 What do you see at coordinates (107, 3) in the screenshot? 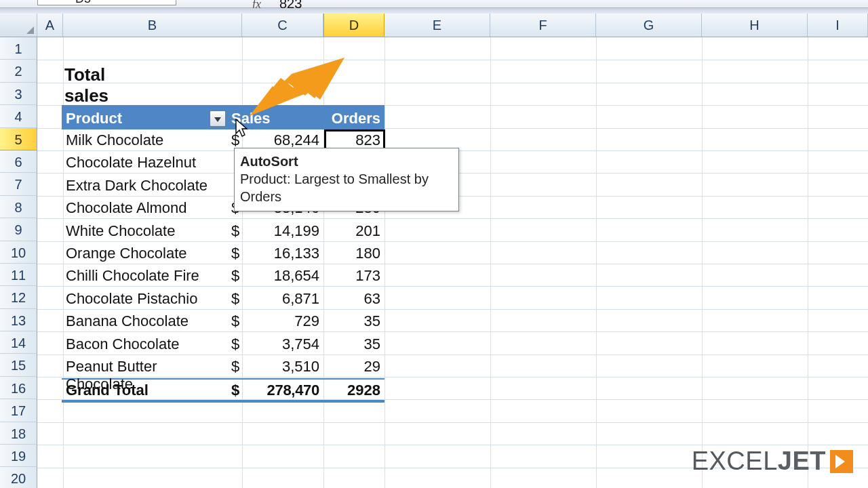
I see `name-box: D5` at bounding box center [107, 3].